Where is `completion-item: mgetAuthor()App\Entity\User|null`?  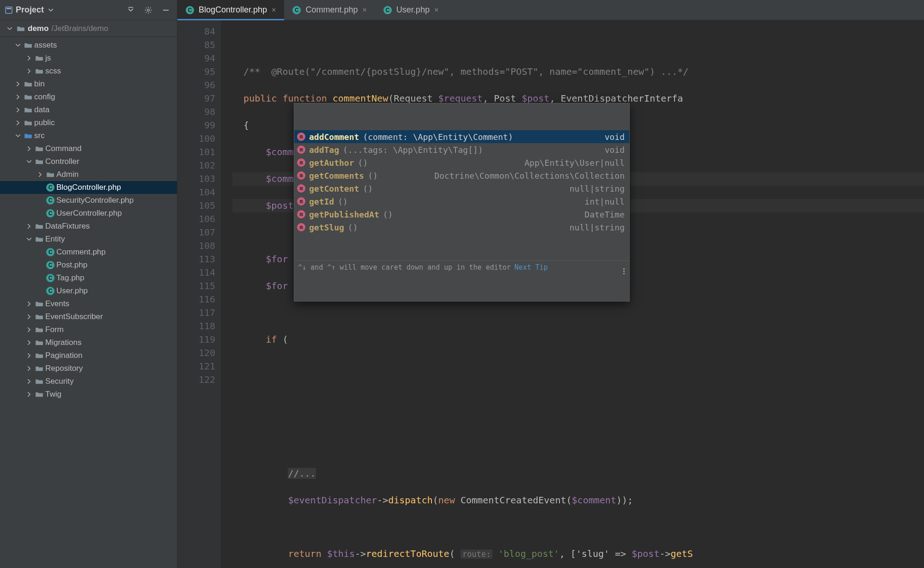 completion-item: mgetAuthor()App\Entity\User|null is located at coordinates (462, 163).